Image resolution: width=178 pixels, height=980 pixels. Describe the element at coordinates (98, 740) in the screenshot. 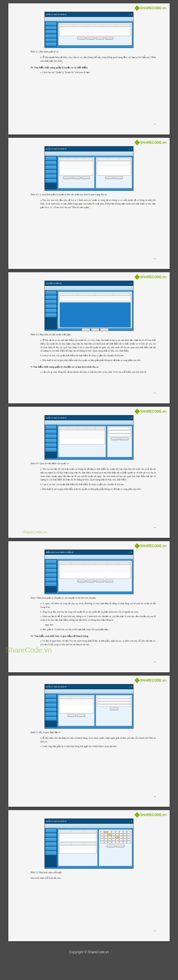

I see `body-text: b. Ở đây nhân viên sẽ nhập yêu cầu từ kh…` at that location.